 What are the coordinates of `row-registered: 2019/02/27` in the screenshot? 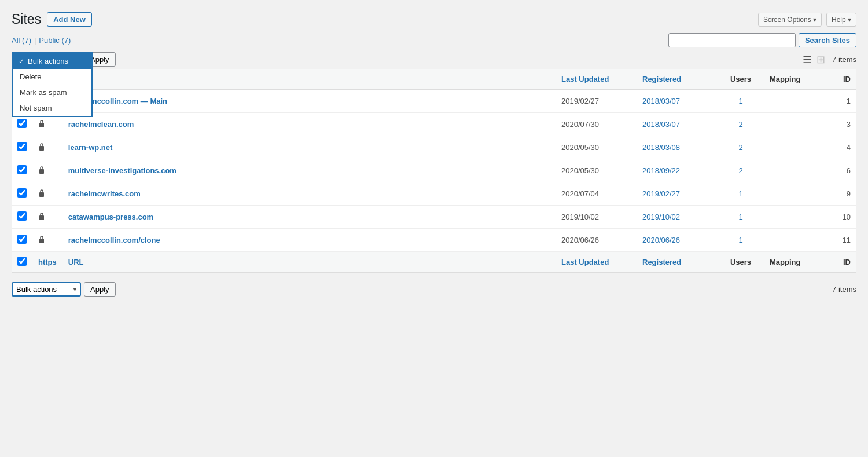 It's located at (677, 194).